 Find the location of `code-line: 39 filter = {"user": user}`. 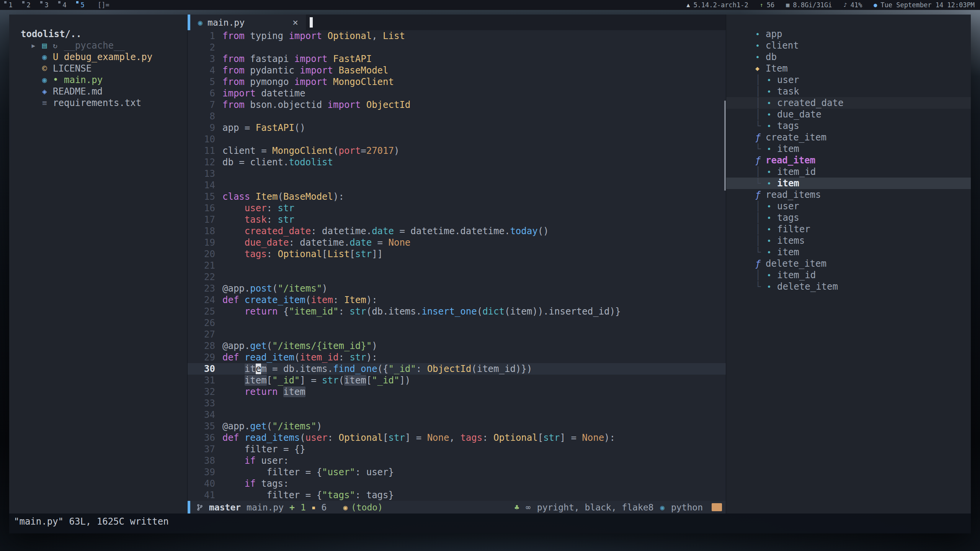

code-line: 39 filter = {"user": user} is located at coordinates (457, 472).